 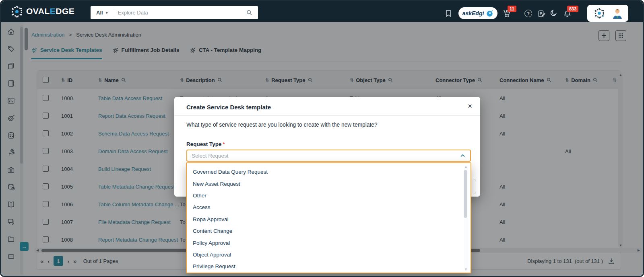 I want to click on profile-box, so click(x=608, y=13).